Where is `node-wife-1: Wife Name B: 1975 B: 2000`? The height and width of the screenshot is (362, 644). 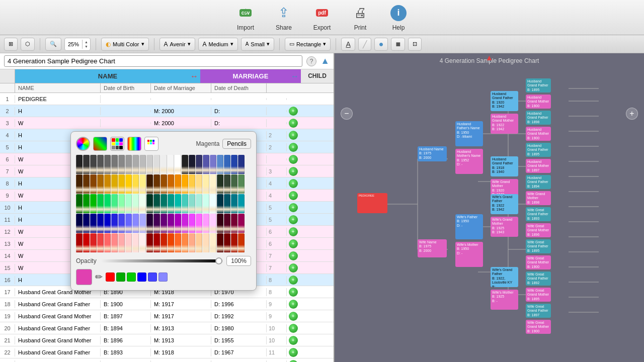
node-wife-1: Wife Name B: 1975 B: 2000 is located at coordinates (432, 248).